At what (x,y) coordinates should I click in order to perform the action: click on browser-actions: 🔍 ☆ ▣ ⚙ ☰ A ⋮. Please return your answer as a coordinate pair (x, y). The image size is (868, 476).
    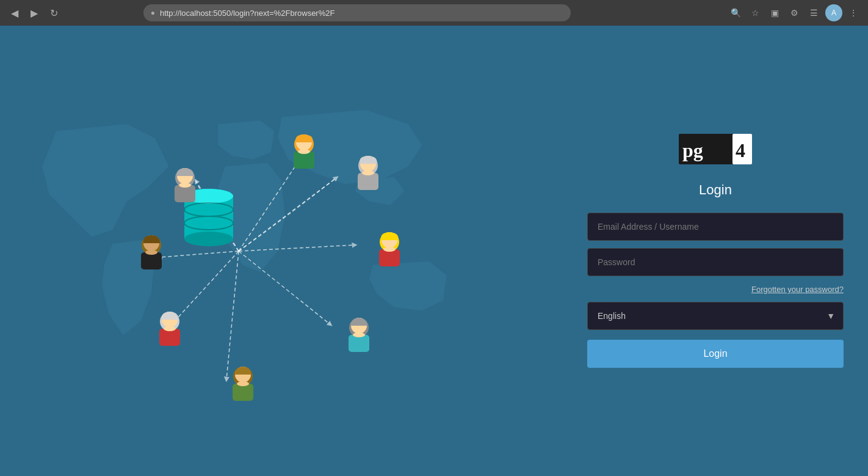
    Looking at the image, I should click on (795, 13).